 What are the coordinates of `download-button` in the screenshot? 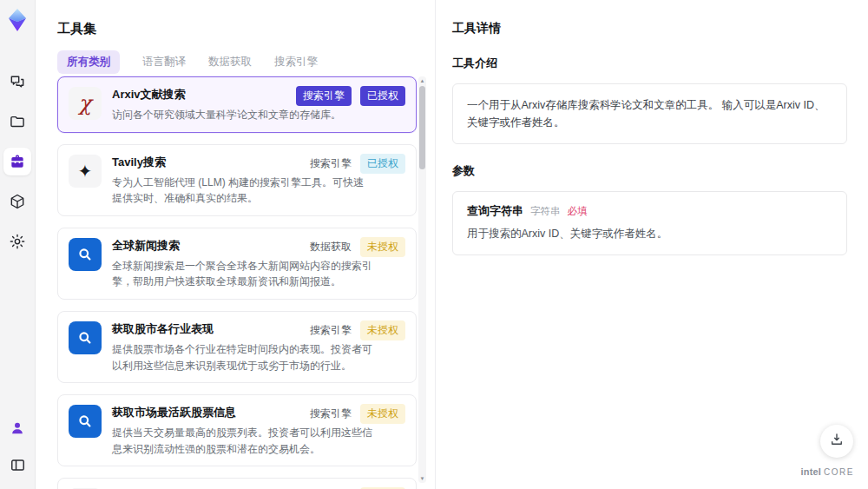 It's located at (837, 441).